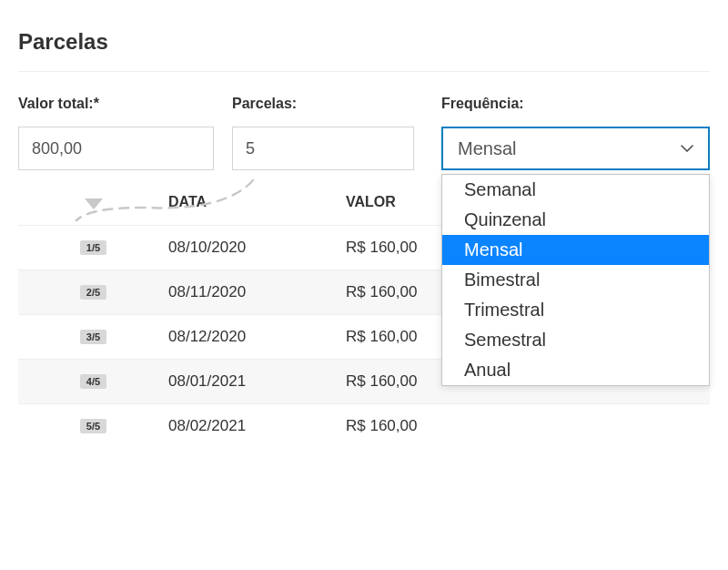 The image size is (728, 570). I want to click on installment-badge: 2/5, so click(93, 292).